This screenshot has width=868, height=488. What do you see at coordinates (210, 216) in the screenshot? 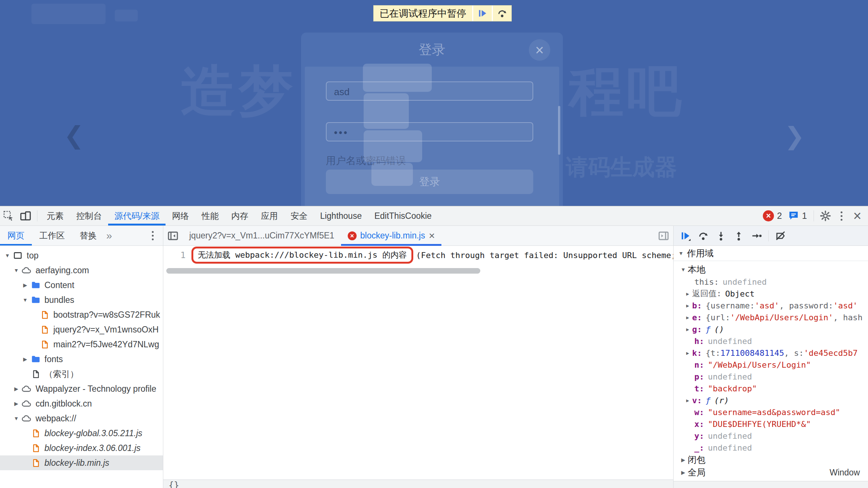
I see `tab-performance: 性能` at bounding box center [210, 216].